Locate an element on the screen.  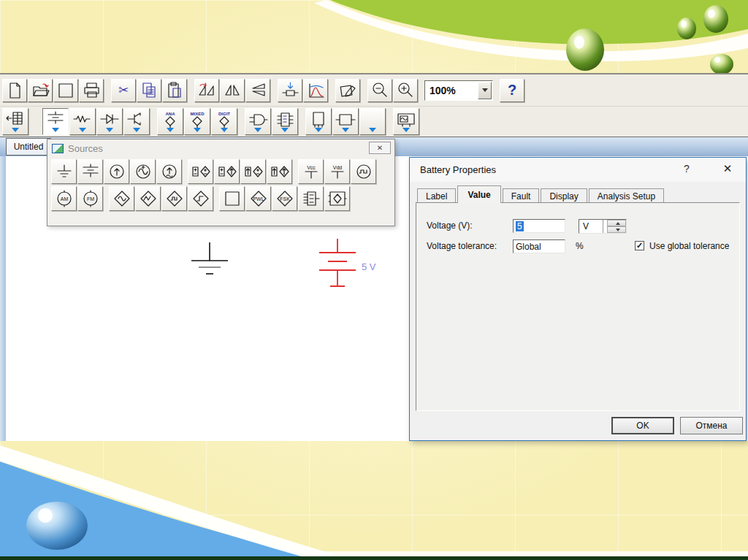
am-source-icon: AM is located at coordinates (64, 199).